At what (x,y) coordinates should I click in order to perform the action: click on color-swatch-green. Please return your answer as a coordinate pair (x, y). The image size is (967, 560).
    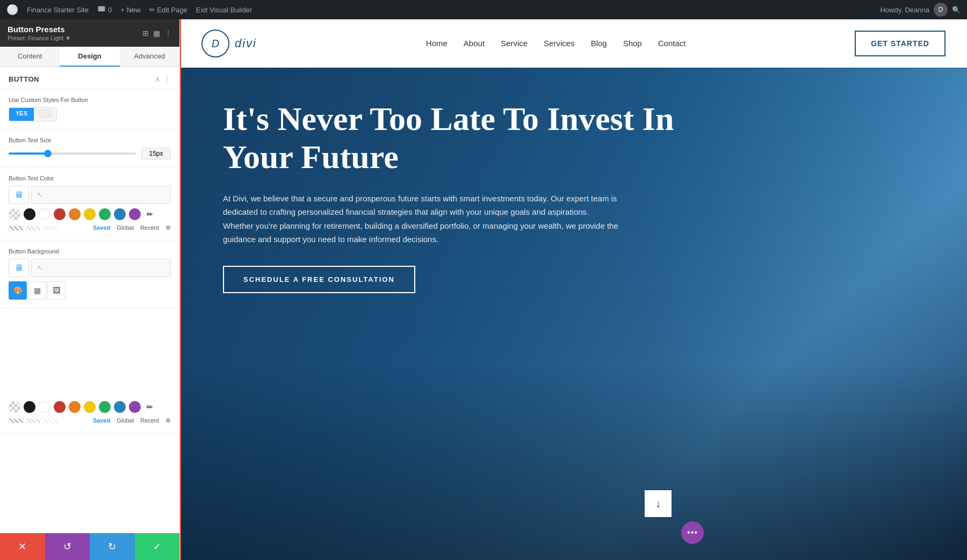
    Looking at the image, I should click on (105, 214).